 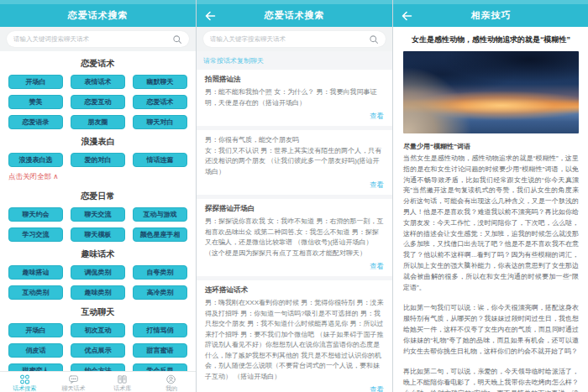 What do you see at coordinates (294, 209) in the screenshot?
I see `script-title: 探探搭讪开场白` at bounding box center [294, 209].